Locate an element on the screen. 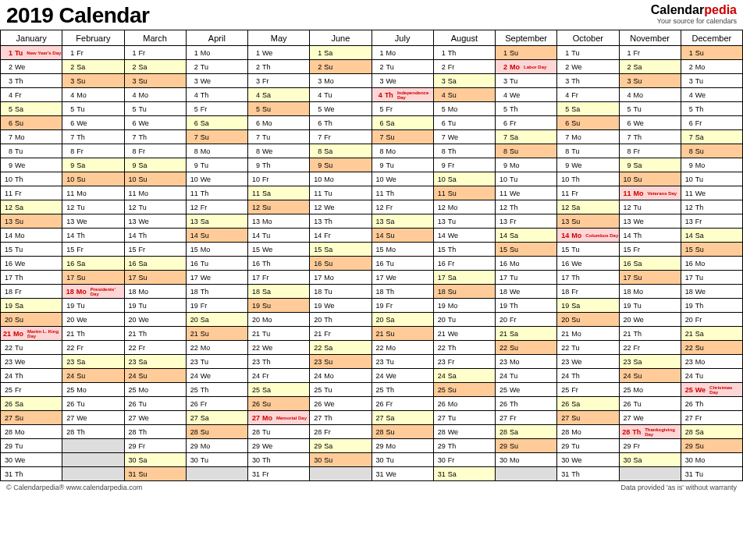  day-cell: 20Sa is located at coordinates (217, 320).